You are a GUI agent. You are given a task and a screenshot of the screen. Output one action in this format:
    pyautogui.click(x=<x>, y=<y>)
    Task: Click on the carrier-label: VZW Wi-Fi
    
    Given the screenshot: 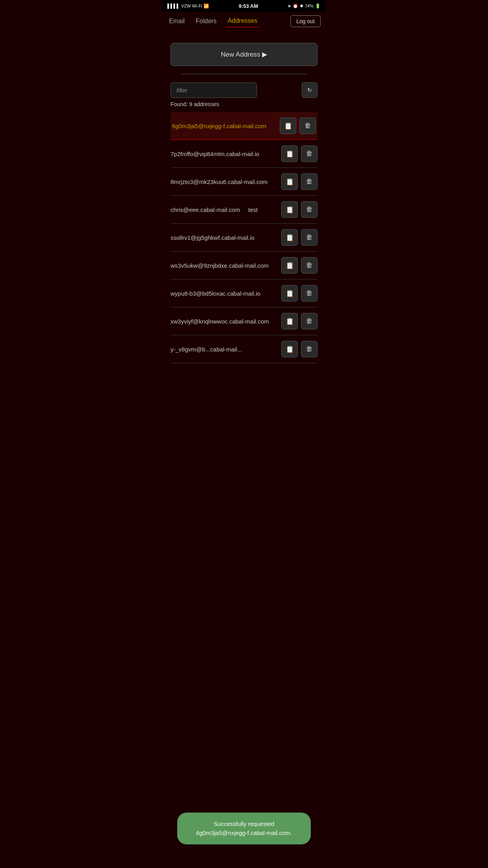 What is the action you would take?
    pyautogui.click(x=192, y=6)
    